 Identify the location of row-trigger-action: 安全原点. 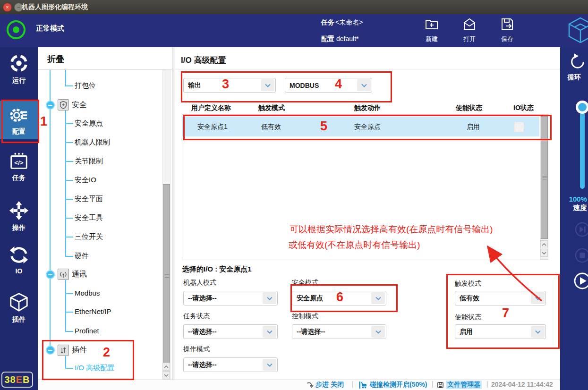
(367, 127).